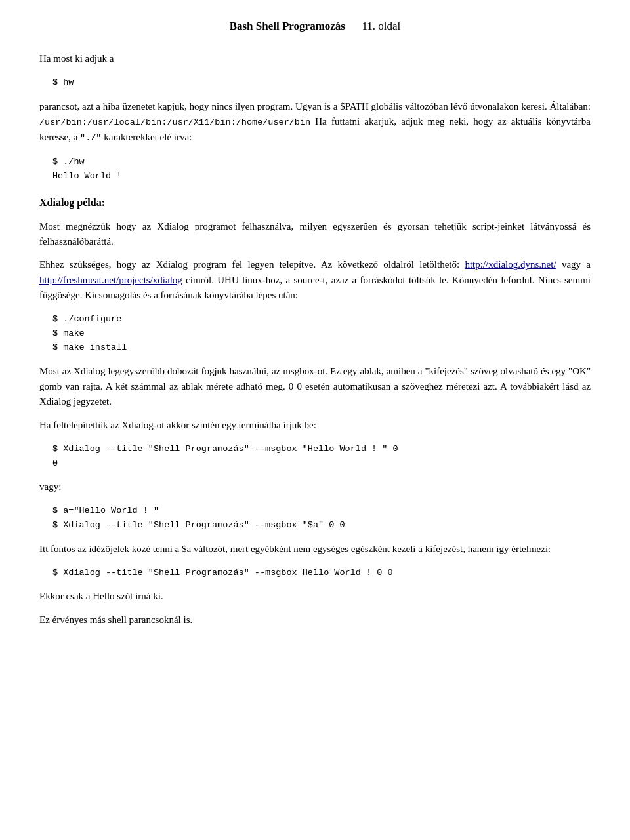 The height and width of the screenshot is (840, 630). I want to click on para-3: Most megnézzük hogy az Xdialog programot…, so click(315, 235).